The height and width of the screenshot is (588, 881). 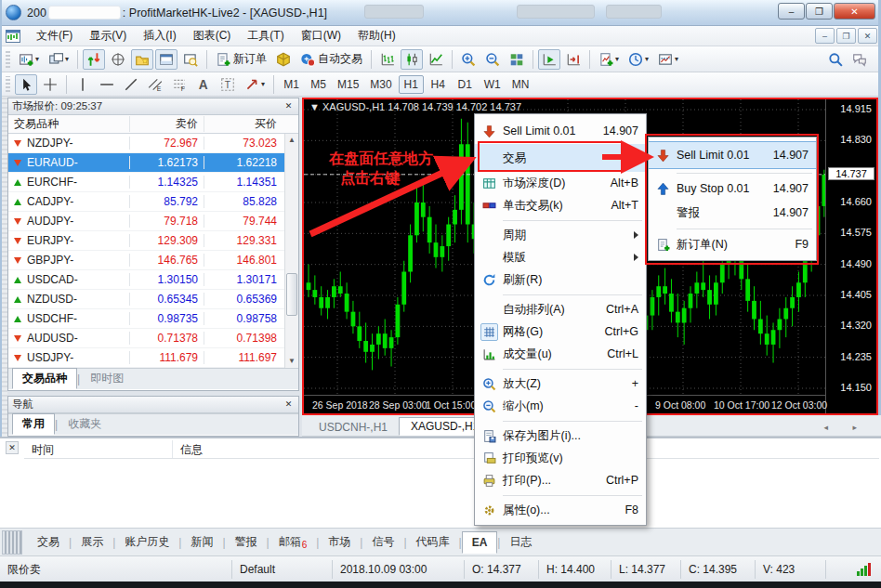 I want to click on navigator-title: 导航 ✕, so click(x=153, y=405).